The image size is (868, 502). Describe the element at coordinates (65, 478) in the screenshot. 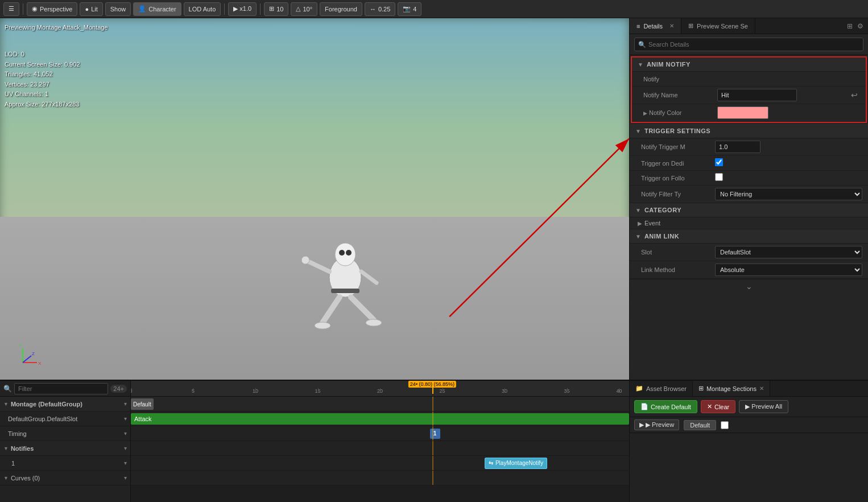

I see `track-curves: ▼ Curves (0) ▾` at that location.